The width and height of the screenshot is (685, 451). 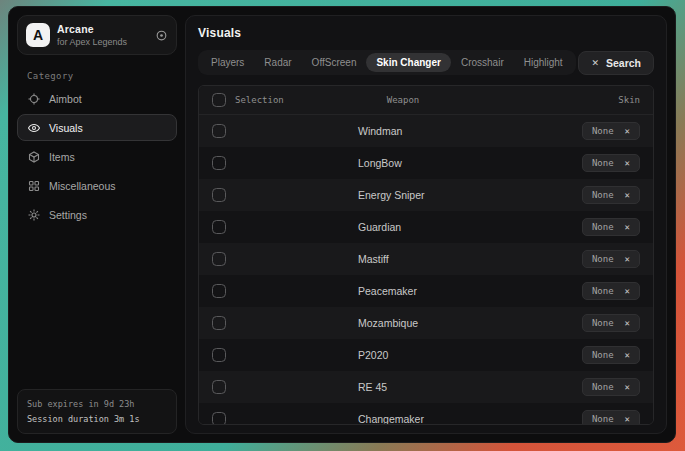 What do you see at coordinates (426, 33) in the screenshot?
I see `page-title: Visuals` at bounding box center [426, 33].